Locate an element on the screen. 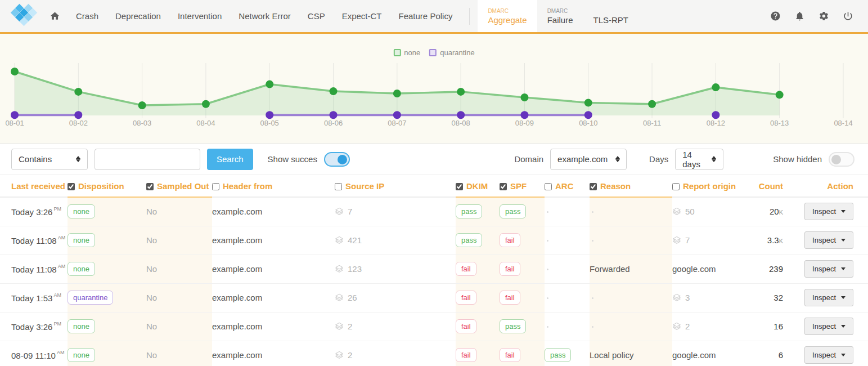 Image resolution: width=868 pixels, height=366 pixels. status-badge: pass is located at coordinates (469, 240).